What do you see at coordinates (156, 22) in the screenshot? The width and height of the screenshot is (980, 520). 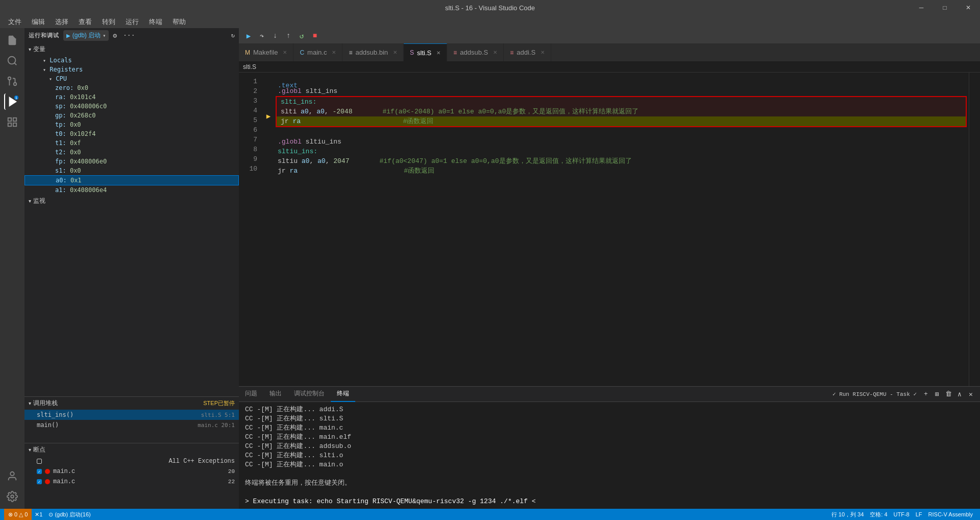 I see `menu-terminal: 终端` at bounding box center [156, 22].